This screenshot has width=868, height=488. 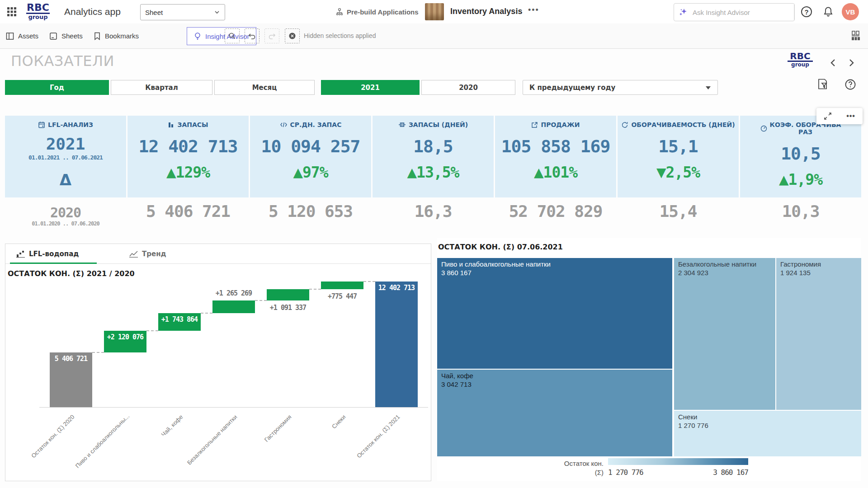 I want to click on kpi-delta: ▲13,5%, so click(x=433, y=173).